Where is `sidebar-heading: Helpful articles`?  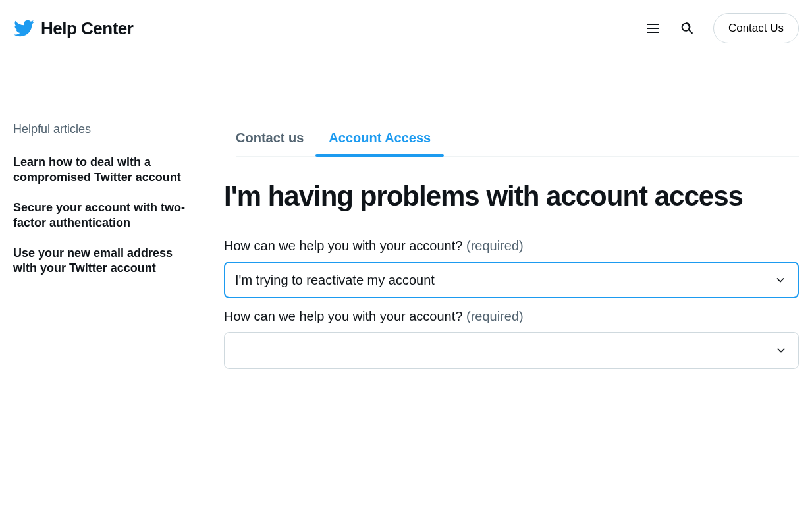 sidebar-heading: Helpful articles is located at coordinates (105, 129).